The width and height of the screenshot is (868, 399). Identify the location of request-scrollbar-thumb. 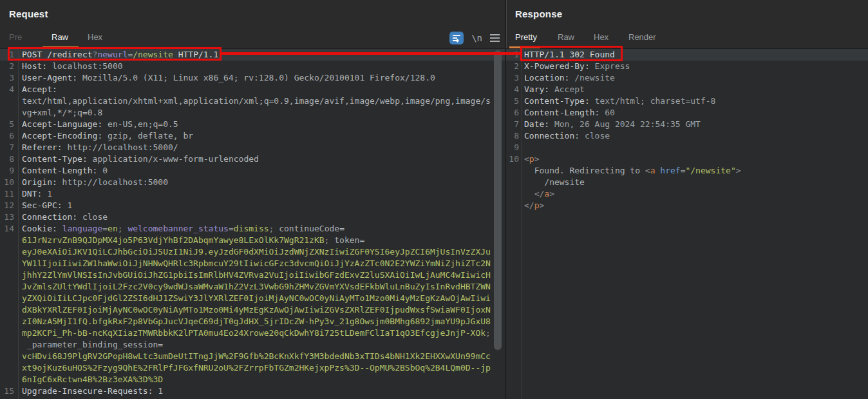
(498, 200).